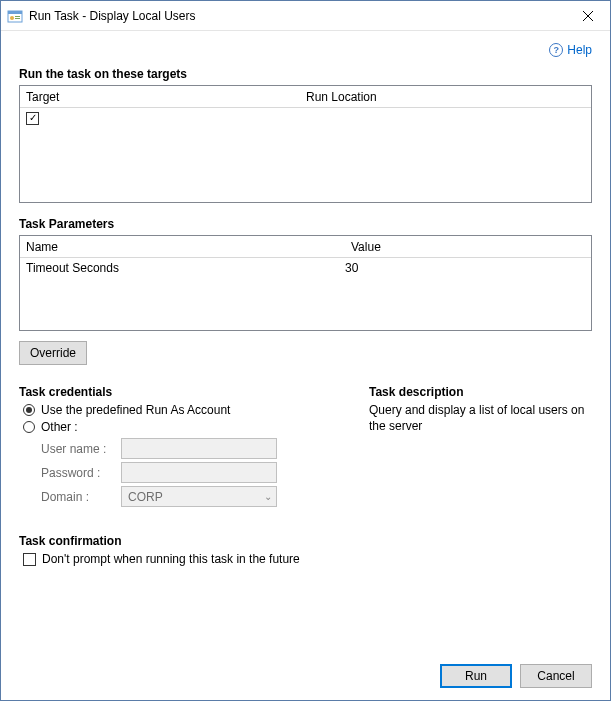 This screenshot has height=701, width=611. I want to click on description-heading: Task description, so click(480, 392).